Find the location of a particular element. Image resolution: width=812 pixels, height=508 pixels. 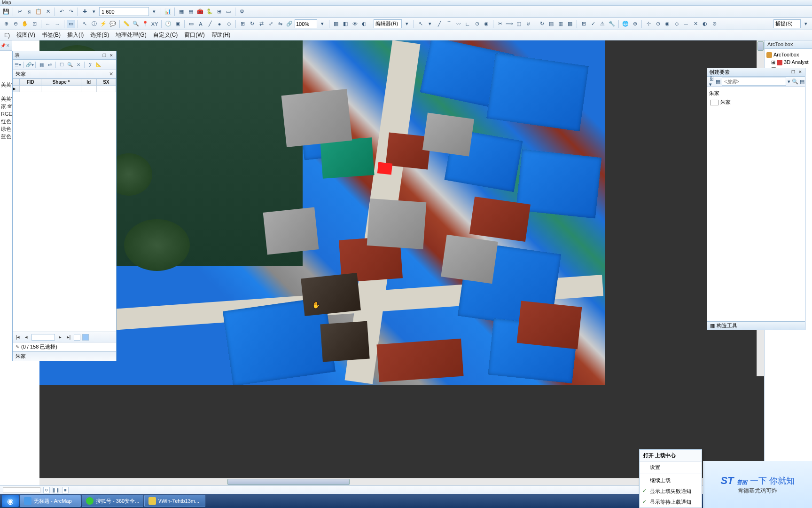

modelbuilder-icon: ⊞ is located at coordinates (219, 12).